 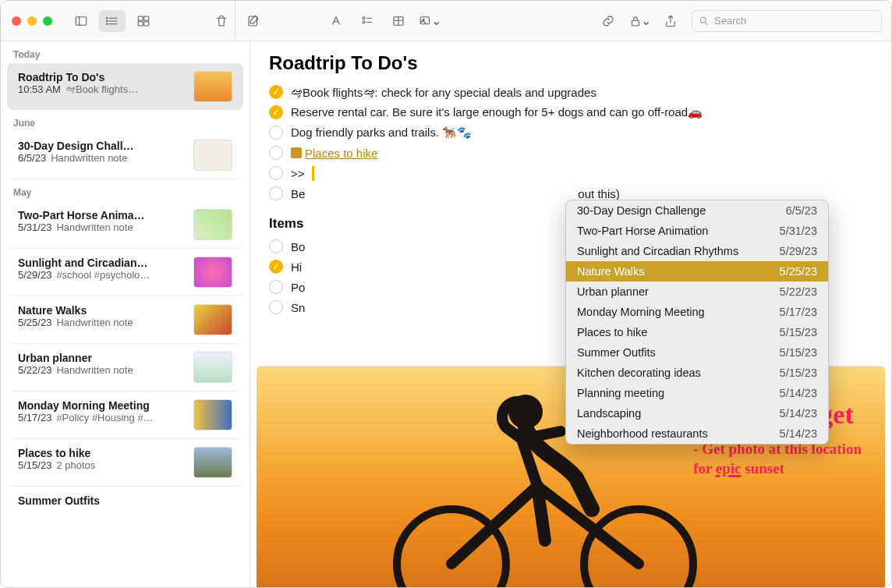 I want to click on link-icon, so click(x=608, y=21).